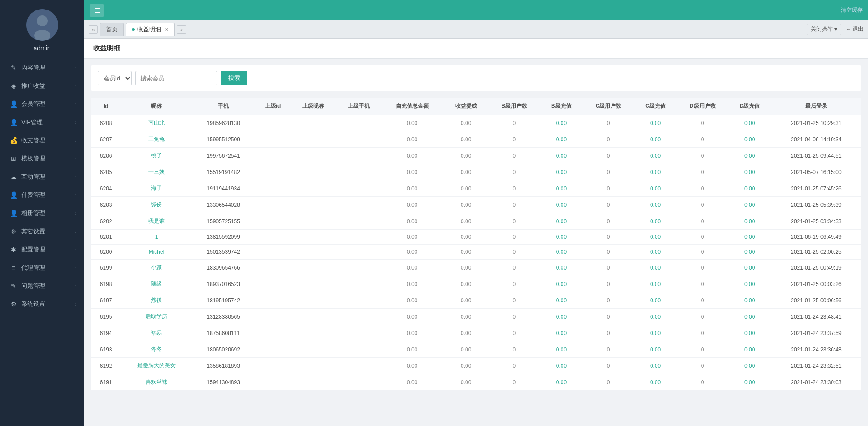 The image size is (868, 426). I want to click on table-row: 6198随缘189370165230.000.0000.0000.0000.00…, so click(476, 284).